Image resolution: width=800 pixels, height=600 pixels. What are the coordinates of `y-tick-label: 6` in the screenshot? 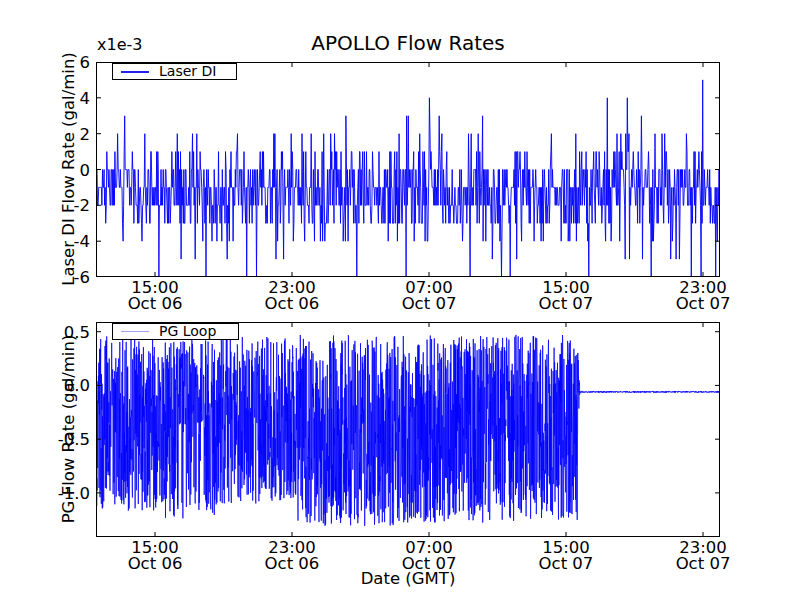 It's located at (67, 62).